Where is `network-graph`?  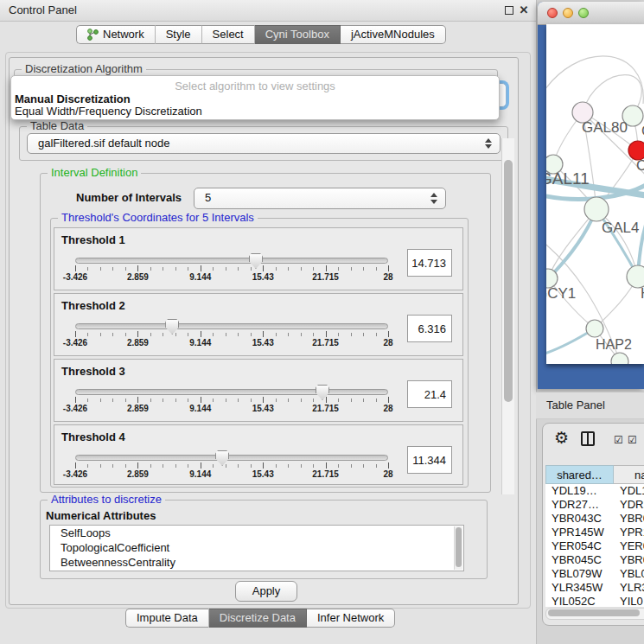
network-graph is located at coordinates (595, 194).